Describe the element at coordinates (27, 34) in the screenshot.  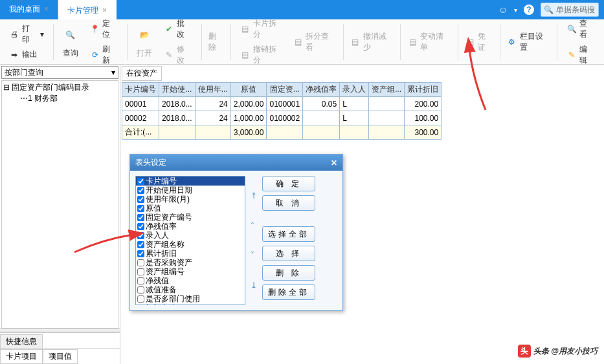
I see `print-button: 🖨打印 ▾` at that location.